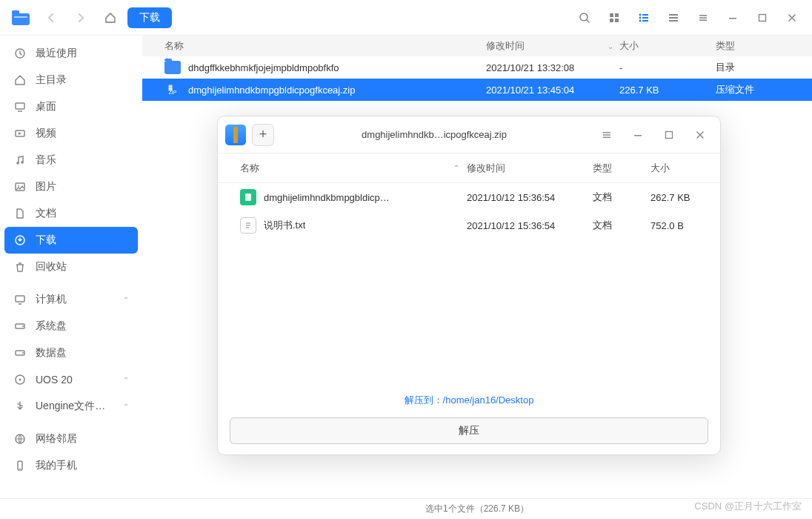 The height and width of the screenshot is (519, 812). I want to click on sidebar-item-label: 主目录, so click(51, 80).